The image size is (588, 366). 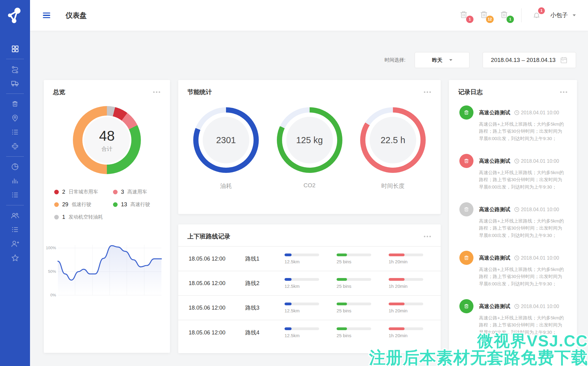 What do you see at coordinates (15, 258) in the screenshot?
I see `sidebar-item-favorites` at bounding box center [15, 258].